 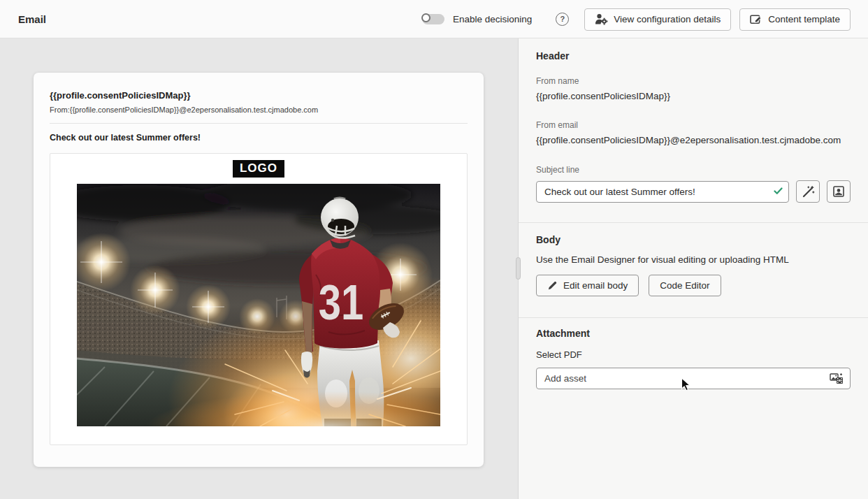 I want to click on edit-email-body-label: Edit email body, so click(x=595, y=285).